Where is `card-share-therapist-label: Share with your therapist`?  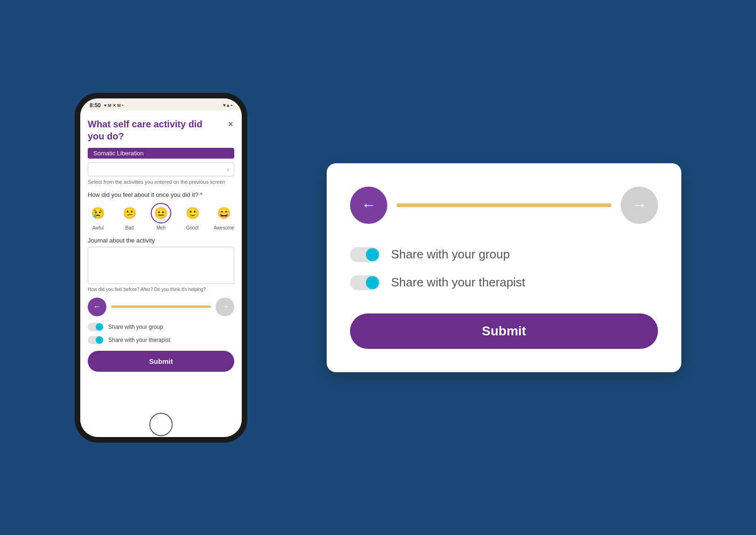
card-share-therapist-label: Share with your therapist is located at coordinates (458, 283).